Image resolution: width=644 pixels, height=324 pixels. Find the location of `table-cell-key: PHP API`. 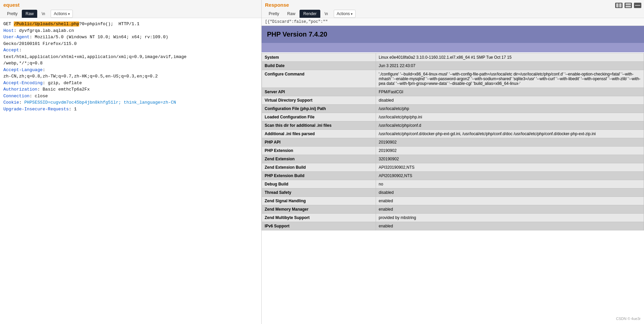

table-cell-key: PHP API is located at coordinates (319, 142).